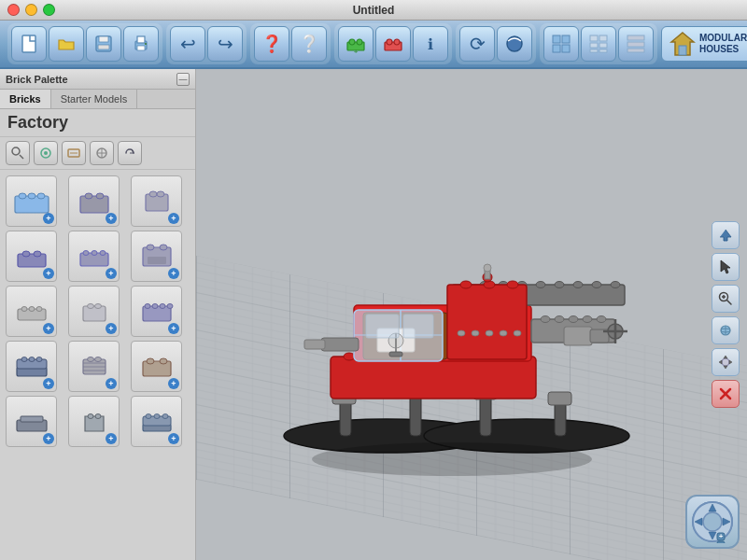 This screenshot has height=560, width=747. Describe the element at coordinates (393, 44) in the screenshot. I see `remove-brick-button` at that location.